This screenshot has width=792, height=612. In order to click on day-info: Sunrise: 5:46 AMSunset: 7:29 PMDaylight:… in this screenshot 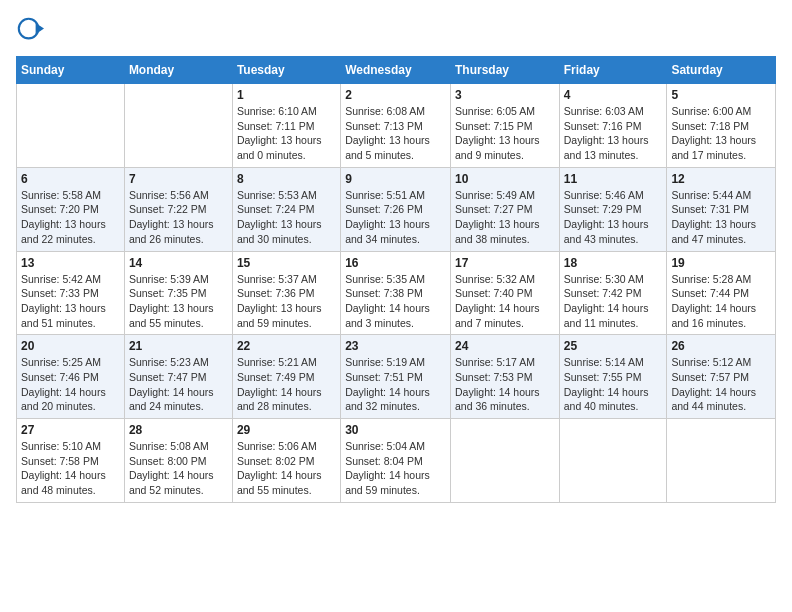, I will do `click(614, 218)`.